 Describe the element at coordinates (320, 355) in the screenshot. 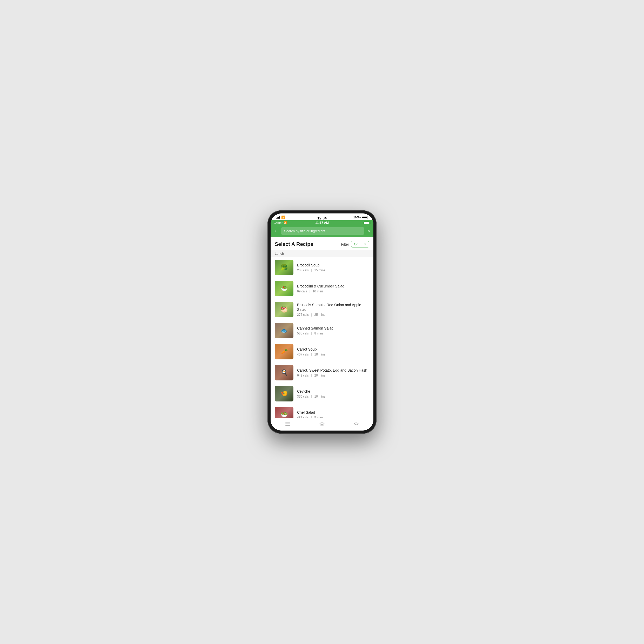

I see `recipe-time: 18 mins` at that location.